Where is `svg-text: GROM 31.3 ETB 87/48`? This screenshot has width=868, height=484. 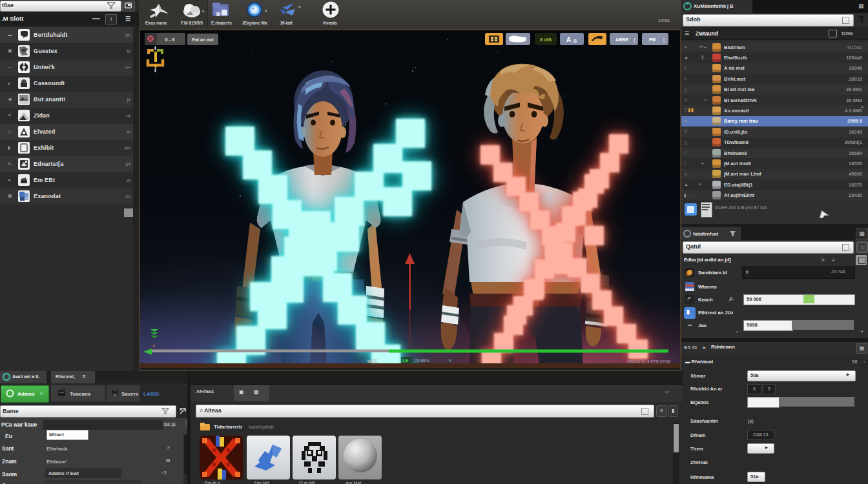 svg-text: GROM 31.3 ETB 87/48 is located at coordinates (649, 361).